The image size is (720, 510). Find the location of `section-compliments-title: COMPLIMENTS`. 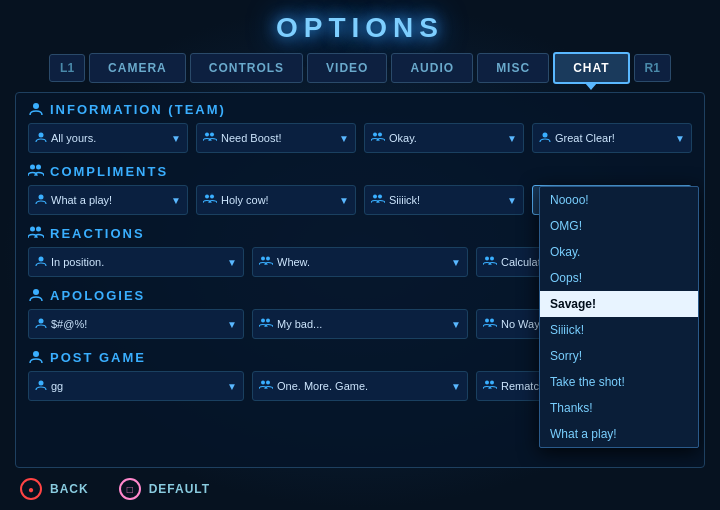

section-compliments-title: COMPLIMENTS is located at coordinates (360, 171).